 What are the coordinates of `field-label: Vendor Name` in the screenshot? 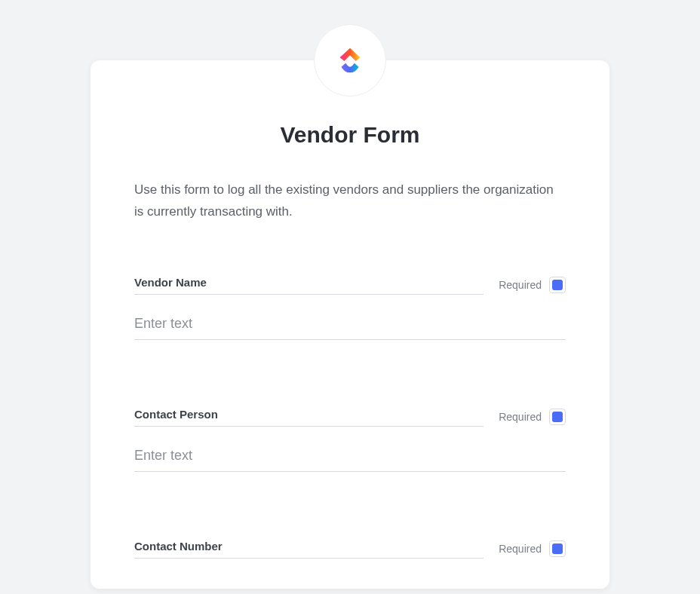 It's located at (170, 282).